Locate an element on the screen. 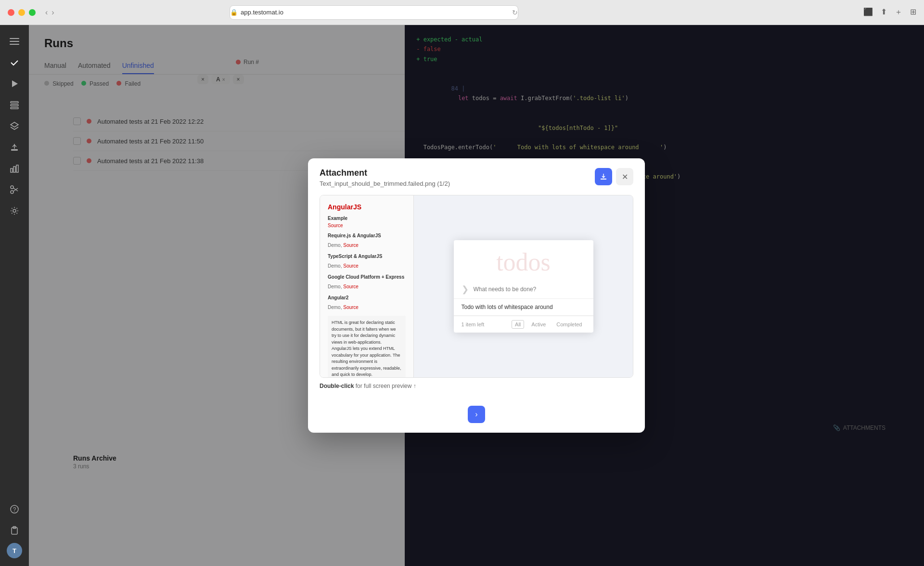  ng-typescript-section: TypeScript & AngularJS Demo, Source is located at coordinates (367, 262).